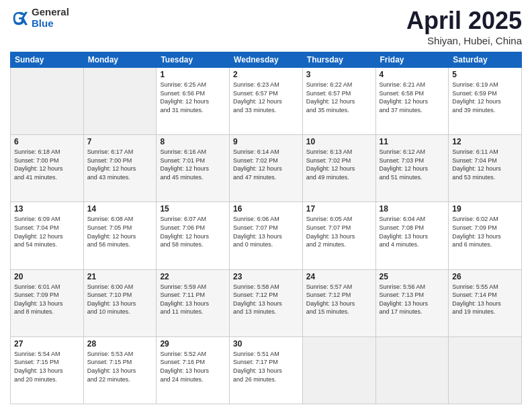 Image resolution: width=532 pixels, height=411 pixels. What do you see at coordinates (266, 236) in the screenshot?
I see `table-row: 16Sunrise: 6:06 AM Sunset: 7:07 PM Dayli…` at bounding box center [266, 236].